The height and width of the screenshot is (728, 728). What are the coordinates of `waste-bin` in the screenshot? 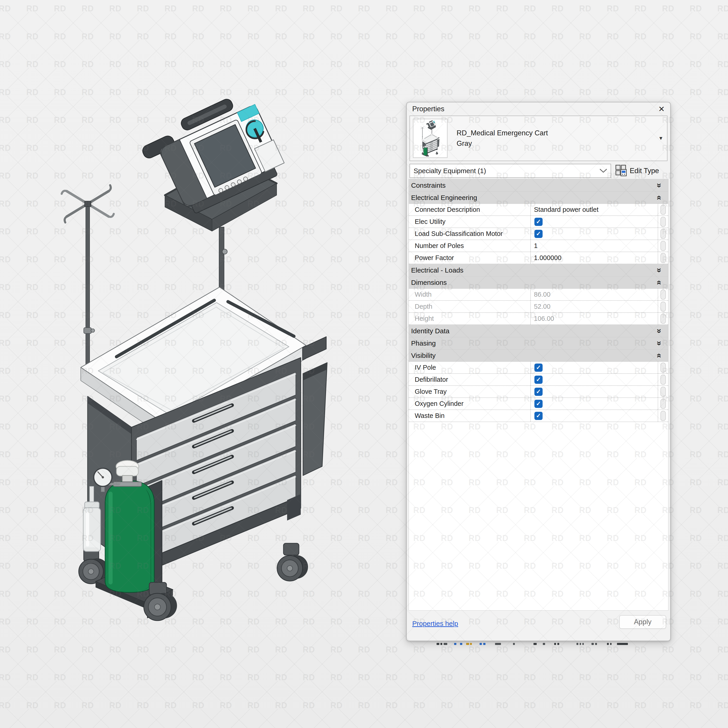 It's located at (315, 406).